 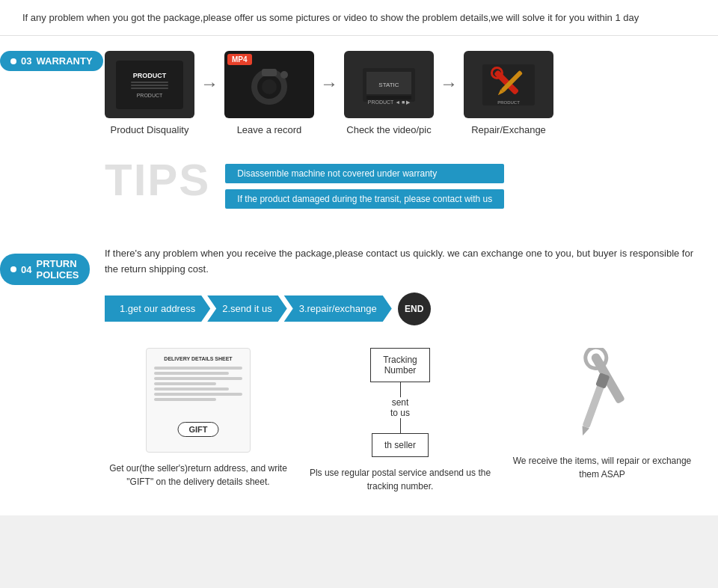 What do you see at coordinates (150, 96) in the screenshot?
I see `product-sub: PRODUCT` at bounding box center [150, 96].